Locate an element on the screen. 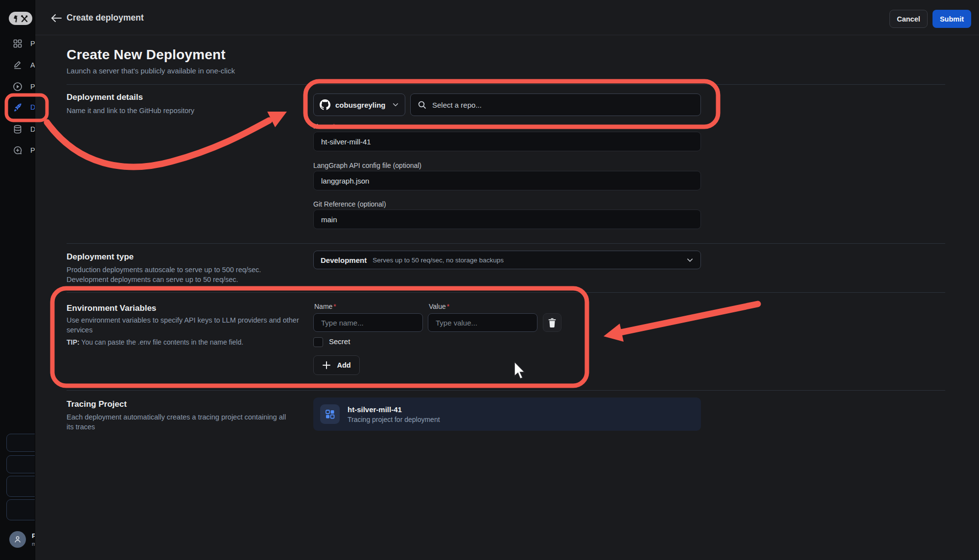 The width and height of the screenshot is (979, 560). env-vars-desc-1: Use environment variables to specify API… is located at coordinates (183, 320).